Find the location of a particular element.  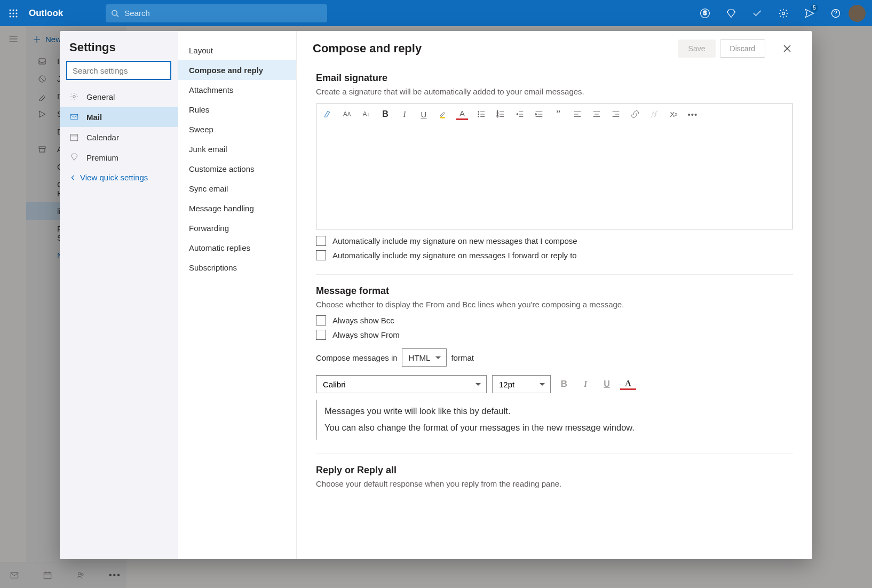

search-box is located at coordinates (217, 13).